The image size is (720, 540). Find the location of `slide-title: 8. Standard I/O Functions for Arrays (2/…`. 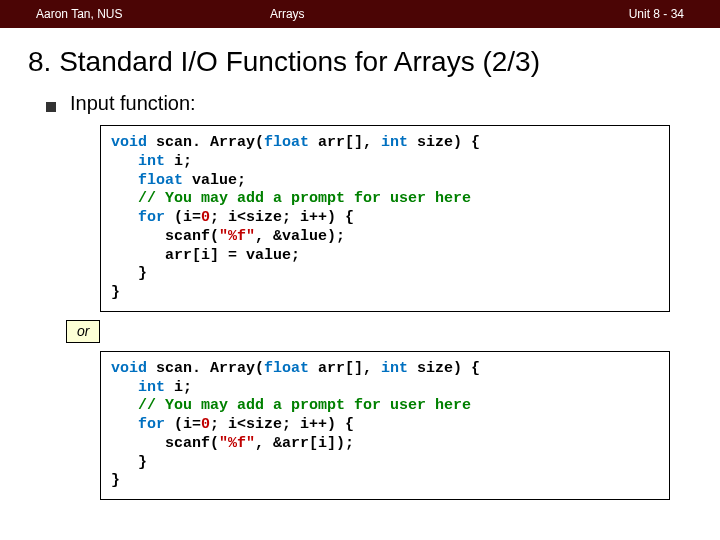

slide-title: 8. Standard I/O Functions for Arrays (2/… is located at coordinates (360, 62).